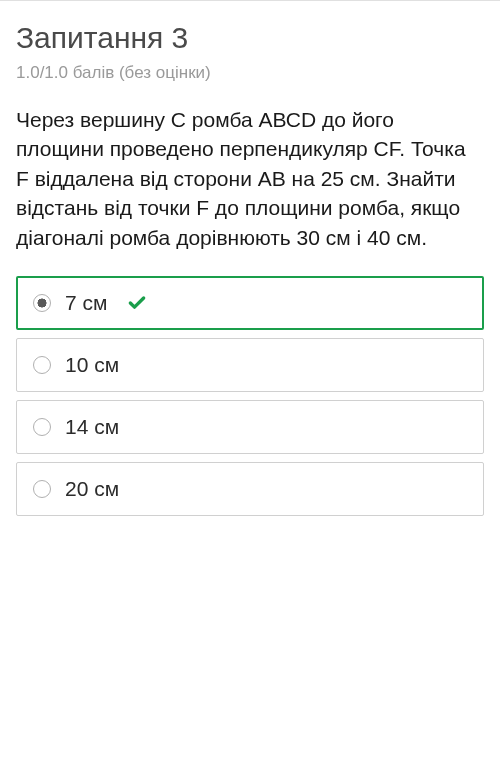 The height and width of the screenshot is (780, 500). I want to click on option-2: 10 см, so click(250, 365).